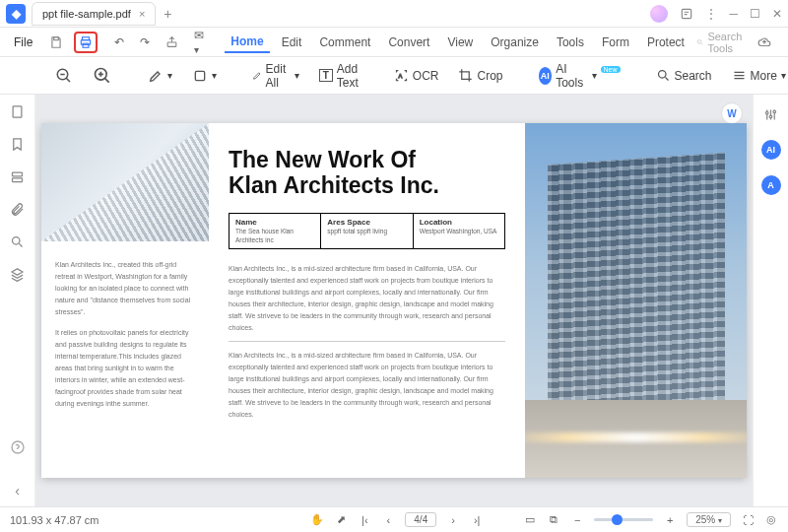 This screenshot has height=532, width=788. I want to click on menu-file: File, so click(24, 42).